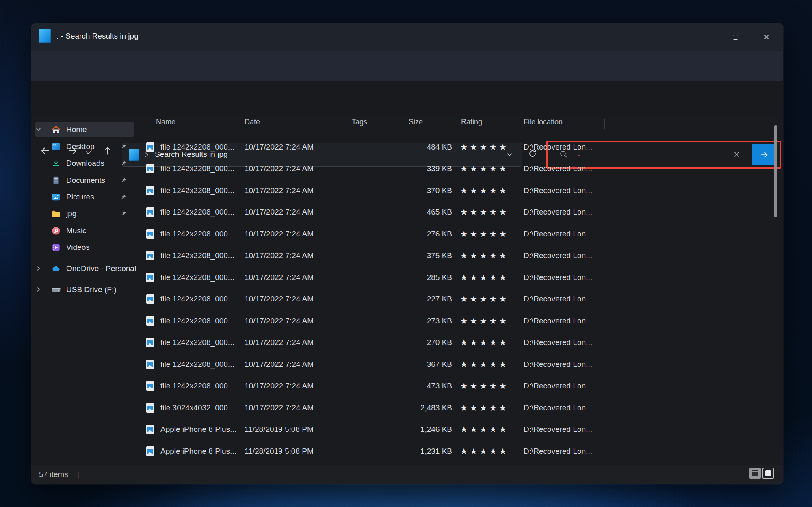 This screenshot has width=812, height=507. What do you see at coordinates (294, 429) in the screenshot?
I see `file-date: 11/28/2019 5:08 PM` at bounding box center [294, 429].